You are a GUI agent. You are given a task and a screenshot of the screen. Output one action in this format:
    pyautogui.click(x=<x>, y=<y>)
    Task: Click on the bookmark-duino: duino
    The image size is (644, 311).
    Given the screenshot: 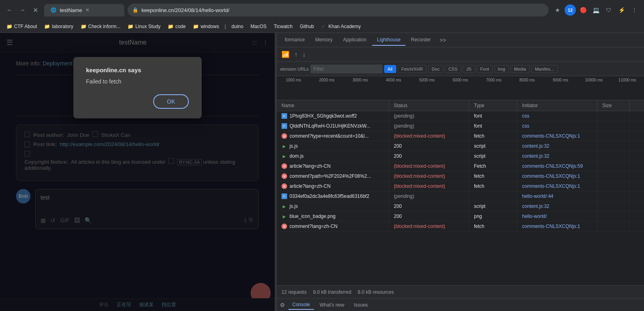 What is the action you would take?
    pyautogui.click(x=237, y=26)
    